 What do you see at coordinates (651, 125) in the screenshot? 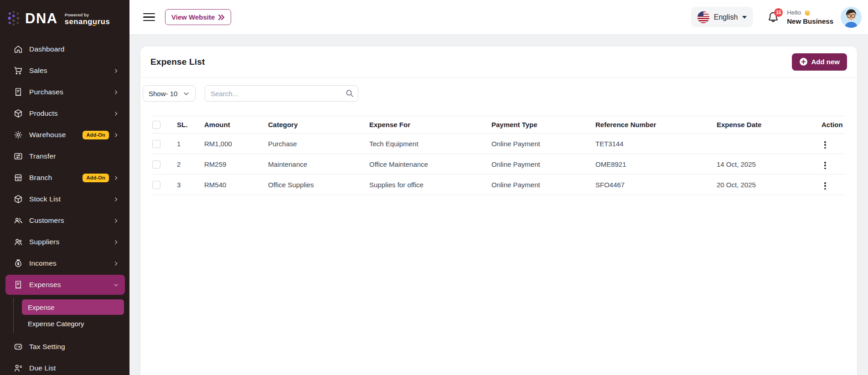
I see `column-header-reference-number: Reference Number` at bounding box center [651, 125].